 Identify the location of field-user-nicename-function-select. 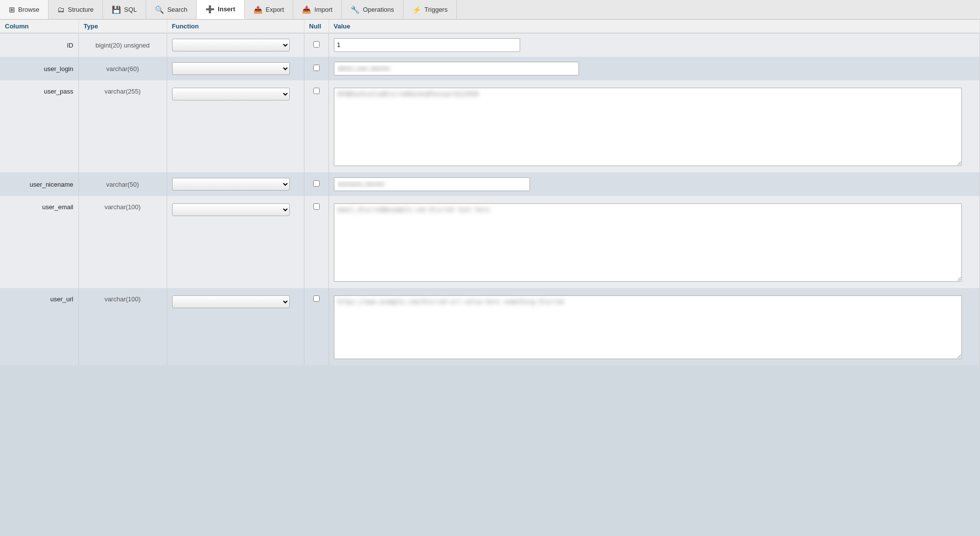
(231, 184).